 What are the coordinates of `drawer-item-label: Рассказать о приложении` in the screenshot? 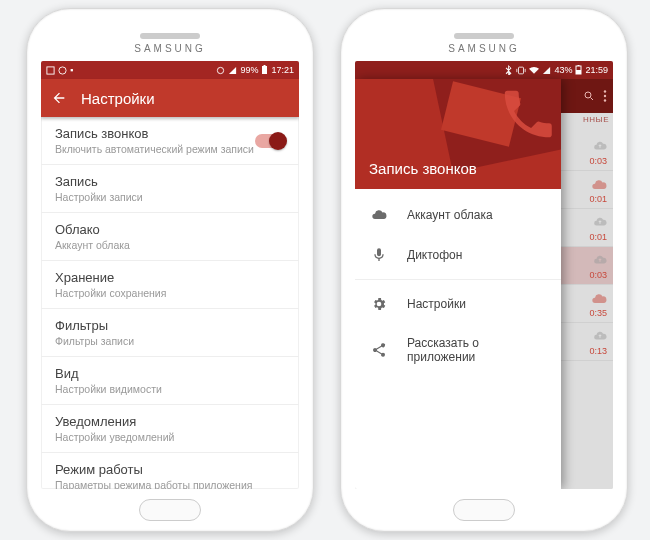 It's located at (476, 350).